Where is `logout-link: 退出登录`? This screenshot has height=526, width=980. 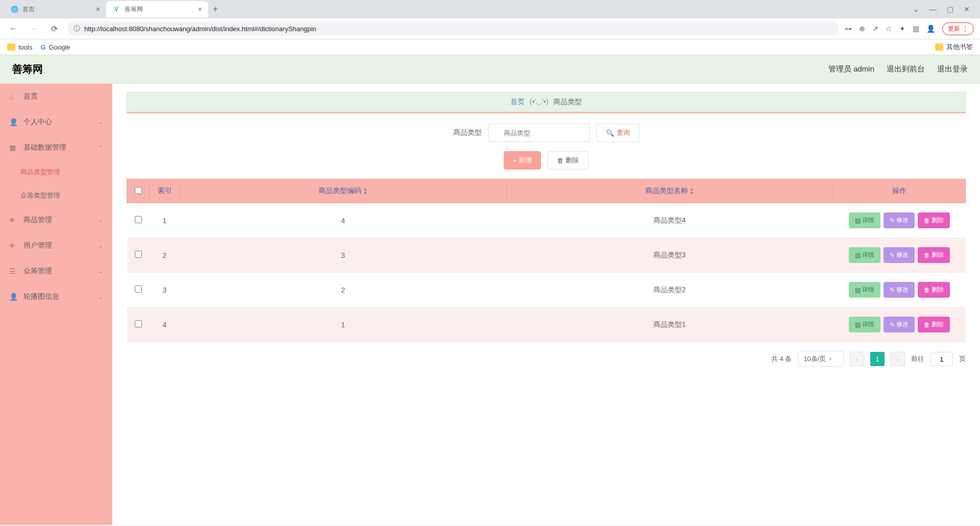
logout-link: 退出登录 is located at coordinates (952, 69).